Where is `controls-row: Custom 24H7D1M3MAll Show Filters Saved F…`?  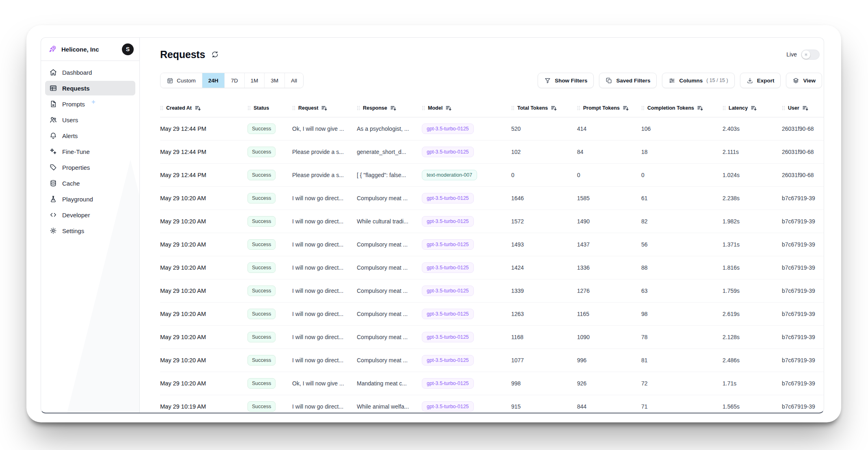 controls-row: Custom 24H7D1M3MAll Show Filters Saved F… is located at coordinates (492, 80).